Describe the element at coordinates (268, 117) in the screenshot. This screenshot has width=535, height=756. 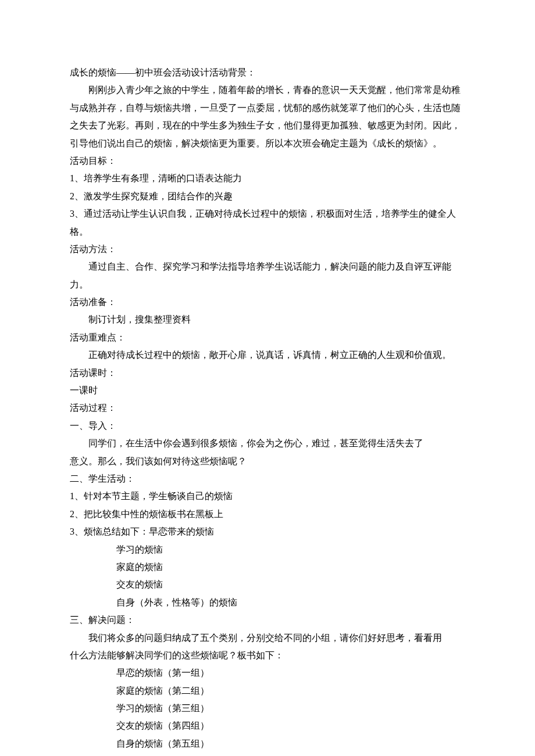
I see `background-text: 刚刚步入青少年之旅的中学生，随着年龄的增长，青春的意识一天天觉醒，他们常常是幼稚…` at that location.